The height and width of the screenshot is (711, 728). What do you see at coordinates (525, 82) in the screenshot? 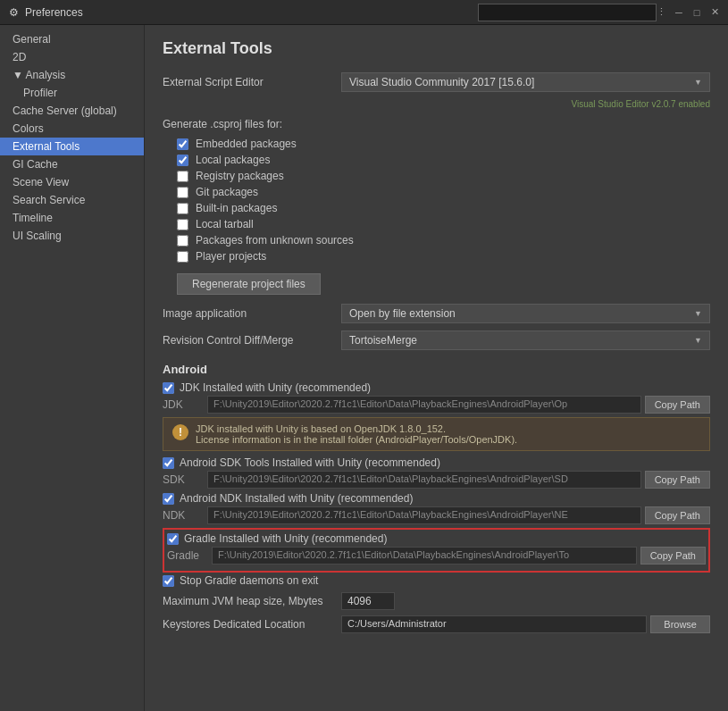
I see `external-script-editor-dropdown: Visual Studio Community 2017 [15.6.0] ▼` at bounding box center [525, 82].